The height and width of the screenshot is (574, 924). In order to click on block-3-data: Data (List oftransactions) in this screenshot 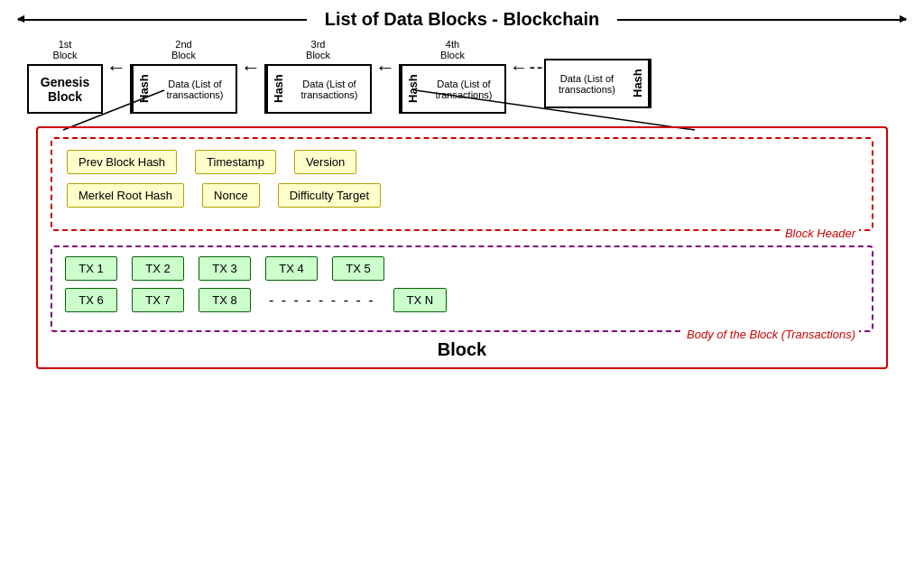, I will do `click(329, 88)`.